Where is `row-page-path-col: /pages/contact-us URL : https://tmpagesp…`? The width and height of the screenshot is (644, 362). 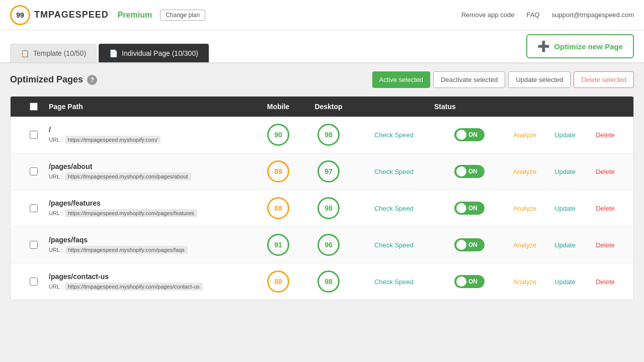 row-page-path-col: /pages/contact-us URL : https://tmpagesp… is located at coordinates (151, 282).